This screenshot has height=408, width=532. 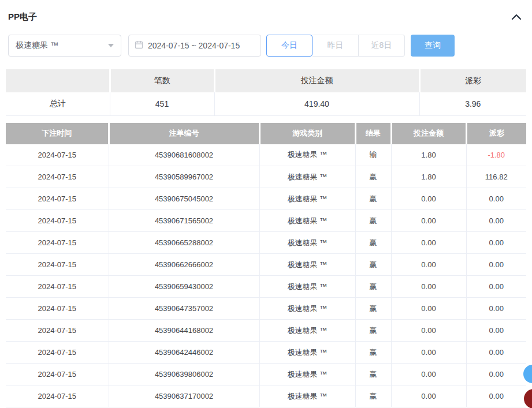 I want to click on detail-header-payout: 派彩, so click(x=496, y=134).